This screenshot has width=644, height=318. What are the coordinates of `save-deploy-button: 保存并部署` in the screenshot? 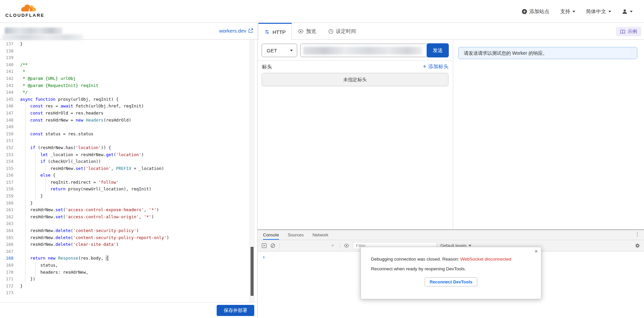 It's located at (235, 310).